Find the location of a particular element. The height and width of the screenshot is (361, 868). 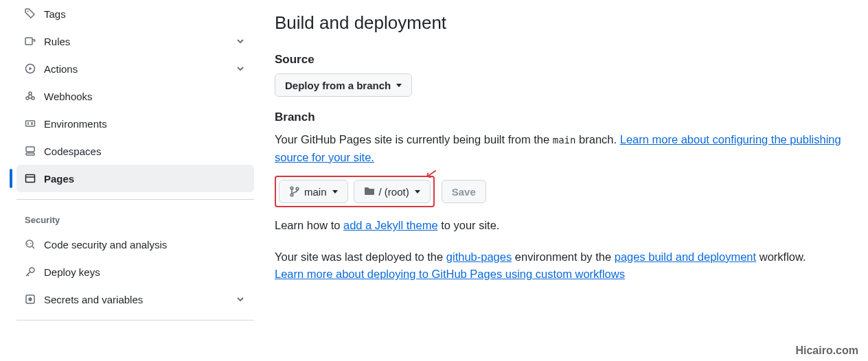

sidebar-item-label: Deploy keys is located at coordinates (145, 272).